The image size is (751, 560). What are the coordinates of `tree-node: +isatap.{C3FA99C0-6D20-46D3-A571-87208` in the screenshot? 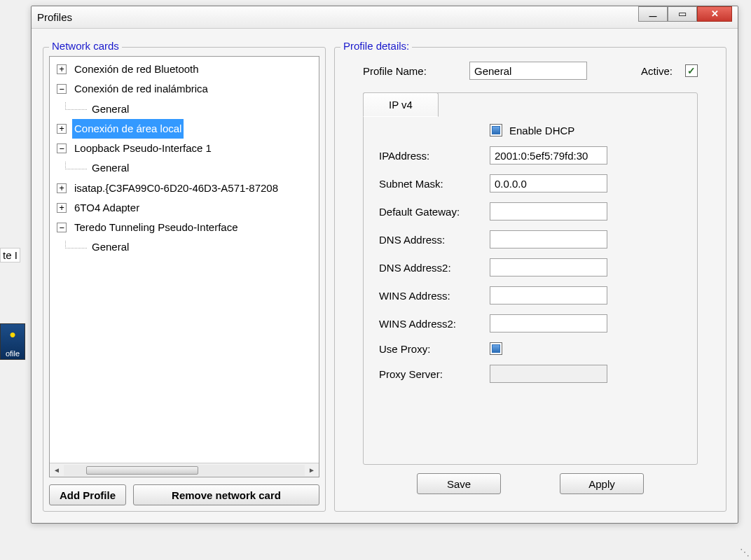 It's located at (184, 188).